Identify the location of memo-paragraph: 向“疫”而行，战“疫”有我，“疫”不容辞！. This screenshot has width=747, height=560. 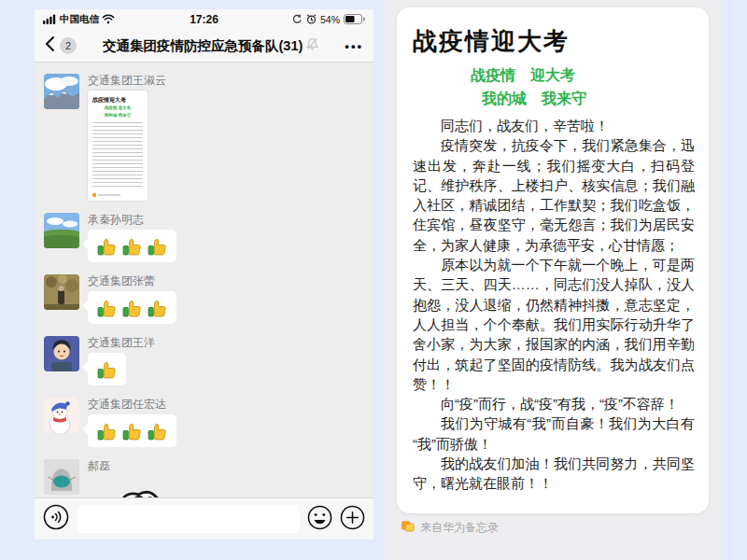
(554, 403).